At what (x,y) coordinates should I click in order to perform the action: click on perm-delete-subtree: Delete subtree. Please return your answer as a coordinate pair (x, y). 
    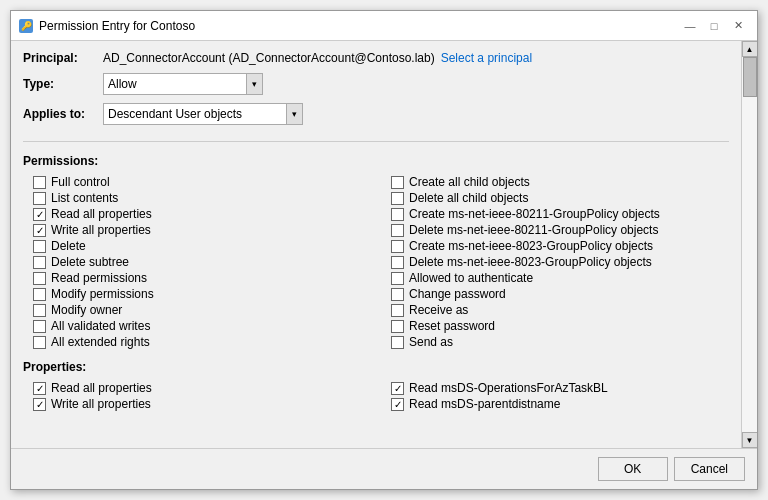
    Looking at the image, I should click on (202, 262).